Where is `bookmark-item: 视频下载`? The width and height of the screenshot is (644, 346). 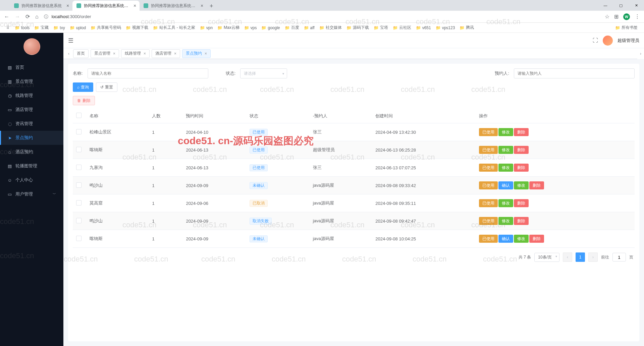 bookmark-item: 视频下载 is located at coordinates (137, 27).